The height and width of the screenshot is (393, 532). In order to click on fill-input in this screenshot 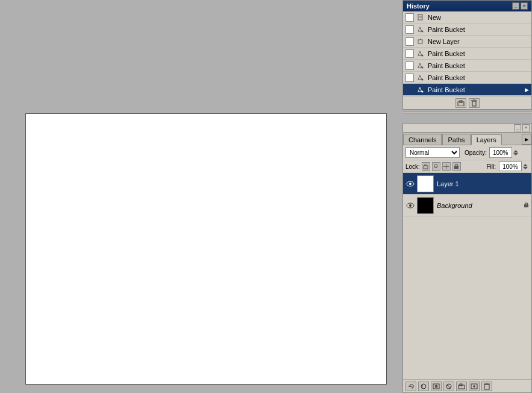, I will do `click(510, 166)`.